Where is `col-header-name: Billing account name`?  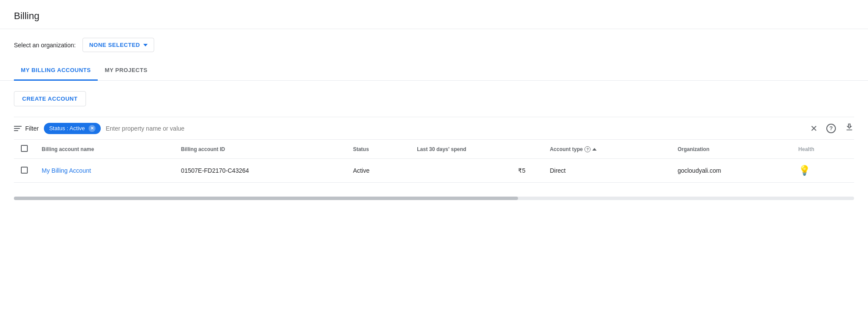 col-header-name: Billing account name is located at coordinates (104, 149).